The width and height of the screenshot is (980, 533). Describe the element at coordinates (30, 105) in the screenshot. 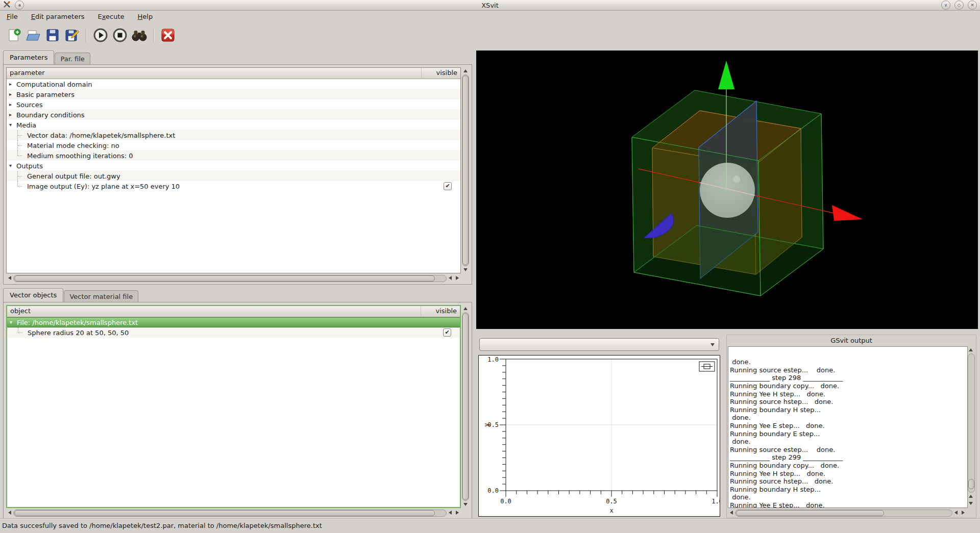

I see `tree-row-label: Sources` at that location.